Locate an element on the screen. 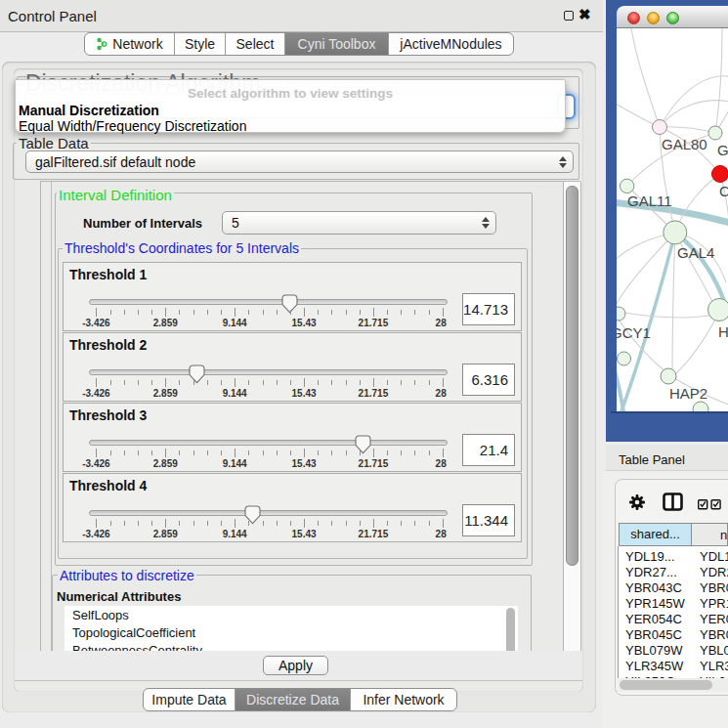 This screenshot has height=728, width=728. svg-text: GAL4 is located at coordinates (696, 252).